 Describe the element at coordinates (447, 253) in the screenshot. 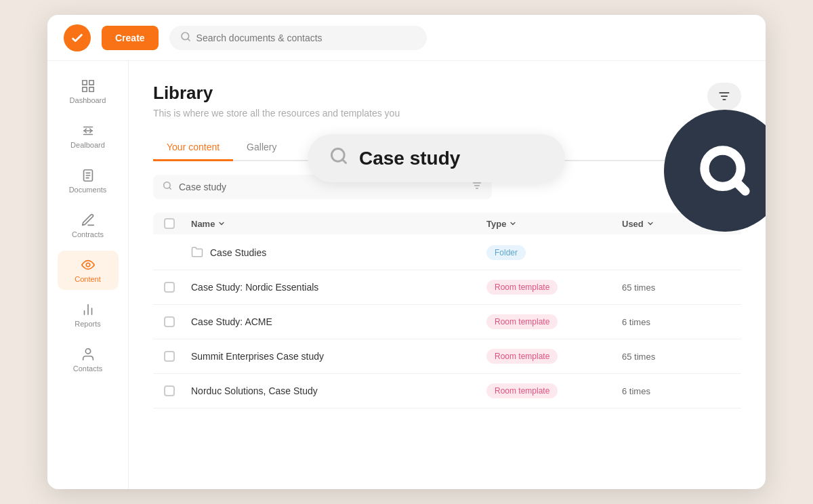

I see `table-row: Case Studies Folder` at that location.